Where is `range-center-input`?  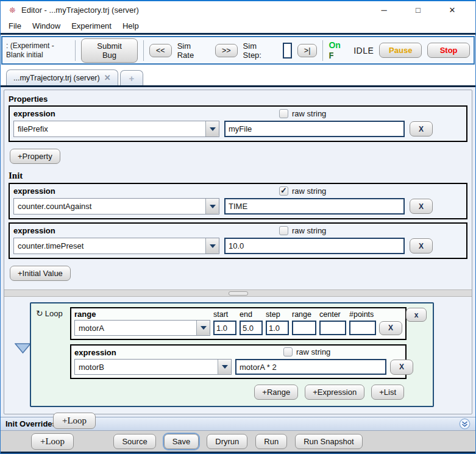
range-center-input is located at coordinates (333, 328).